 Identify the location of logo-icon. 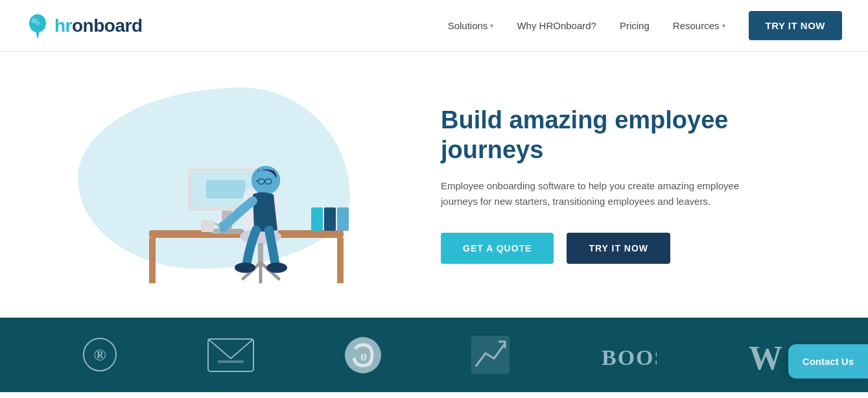
(38, 26).